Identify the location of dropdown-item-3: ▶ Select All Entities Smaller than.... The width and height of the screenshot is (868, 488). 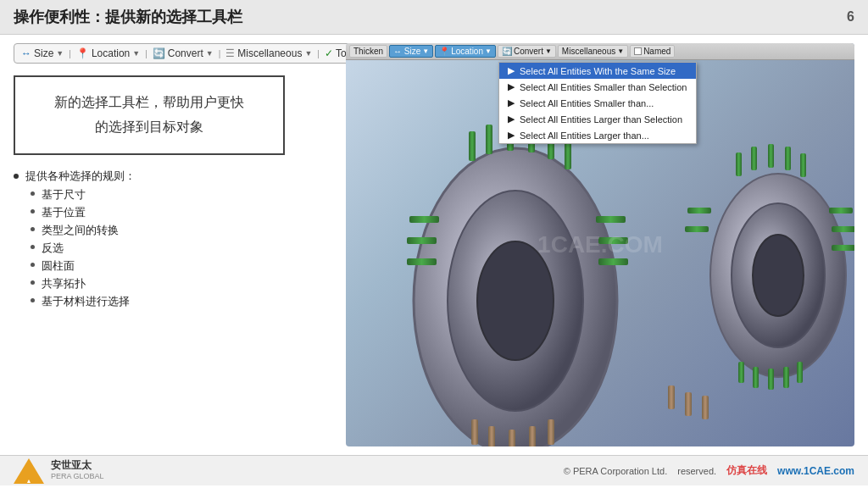
(598, 103).